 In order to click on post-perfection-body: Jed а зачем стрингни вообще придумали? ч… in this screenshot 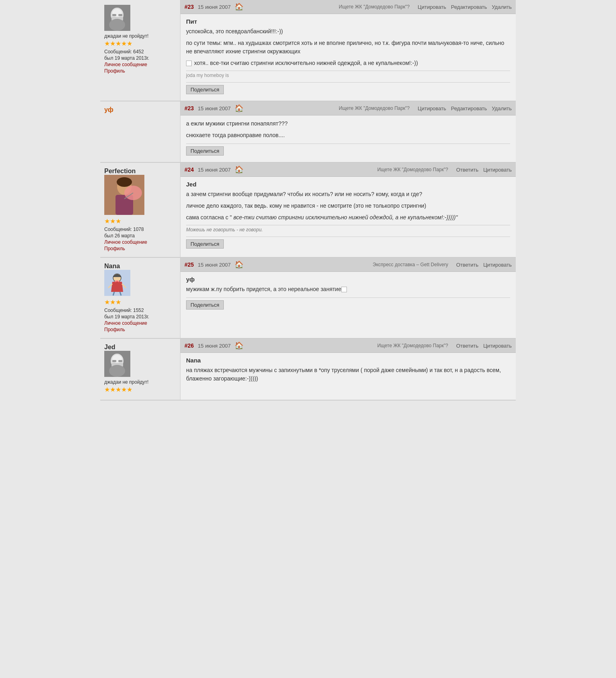, I will do `click(348, 216)`.